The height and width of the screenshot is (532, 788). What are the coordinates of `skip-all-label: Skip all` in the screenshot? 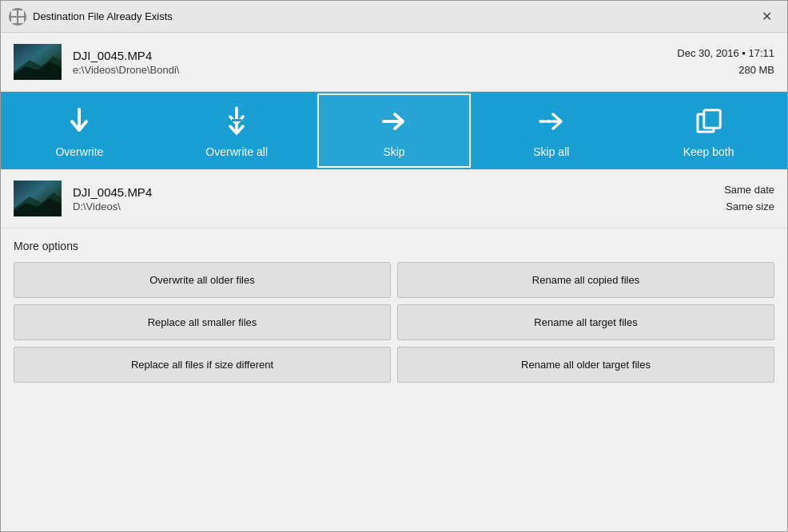 It's located at (551, 152).